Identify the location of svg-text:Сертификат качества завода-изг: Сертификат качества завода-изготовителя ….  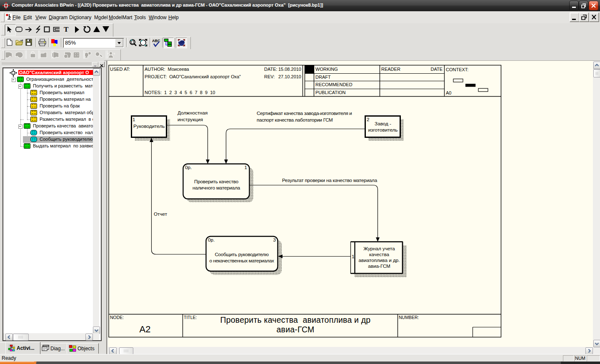
(304, 113).